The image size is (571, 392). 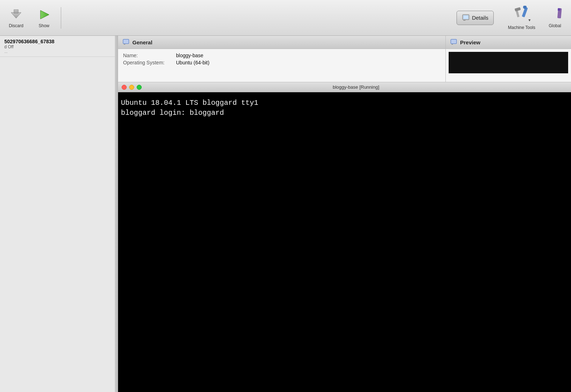 What do you see at coordinates (148, 55) in the screenshot?
I see `general-name-label: Name:` at bounding box center [148, 55].